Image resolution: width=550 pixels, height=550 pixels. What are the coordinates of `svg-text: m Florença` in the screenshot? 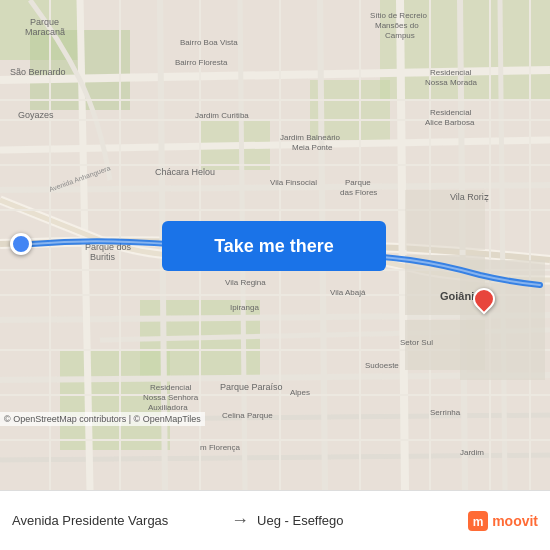 It's located at (220, 448).